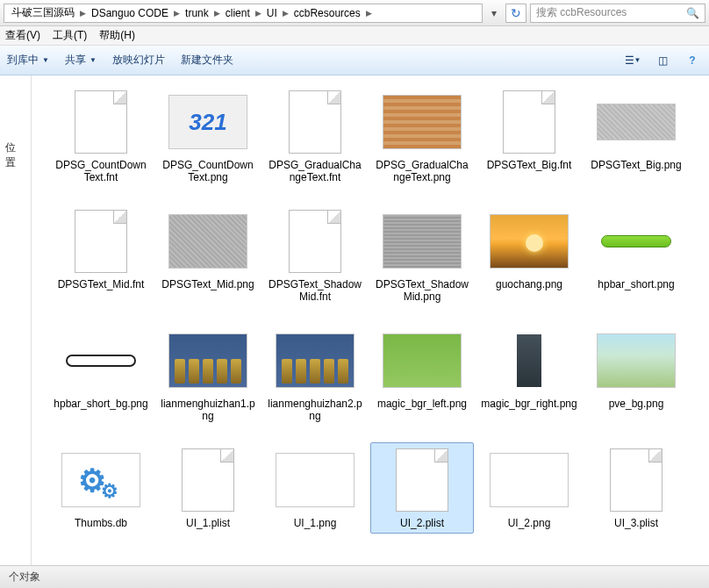 The height and width of the screenshot is (588, 709). What do you see at coordinates (422, 171) in the screenshot?
I see `file-label: DPSG_GradualChangeText.png` at bounding box center [422, 171].